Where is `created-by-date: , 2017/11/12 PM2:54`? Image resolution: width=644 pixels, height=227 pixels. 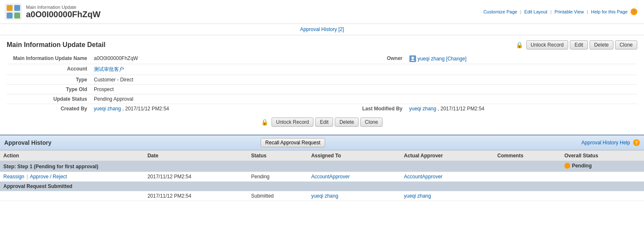
created-by-date: , 2017/11/12 PM2:54 is located at coordinates (146, 109).